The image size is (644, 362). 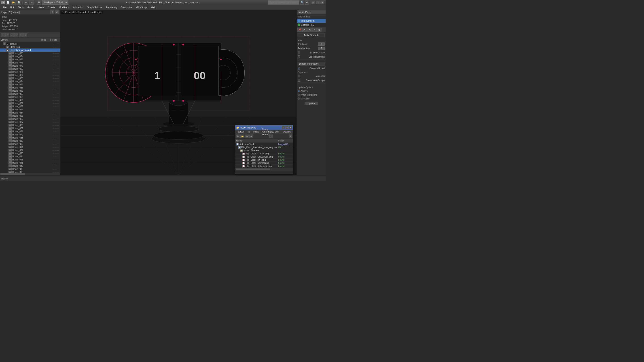 I want to click on menu-item-edit: Edit, so click(x=12, y=7).